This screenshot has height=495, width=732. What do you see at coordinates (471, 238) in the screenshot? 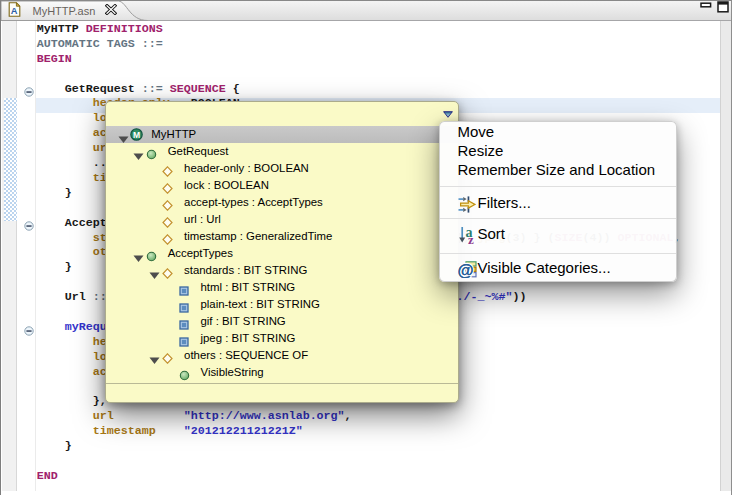
I see `svg-text: z` at bounding box center [471, 238].